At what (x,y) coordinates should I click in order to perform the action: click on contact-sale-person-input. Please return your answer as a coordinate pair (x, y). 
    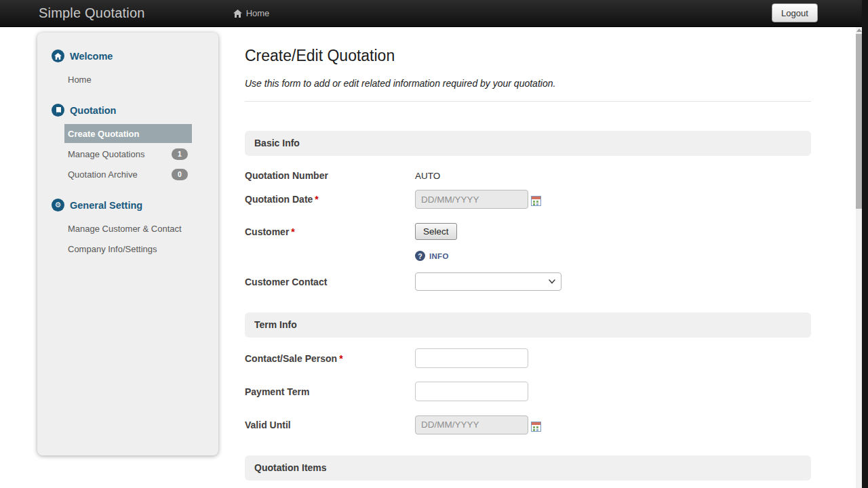
    Looking at the image, I should click on (472, 358).